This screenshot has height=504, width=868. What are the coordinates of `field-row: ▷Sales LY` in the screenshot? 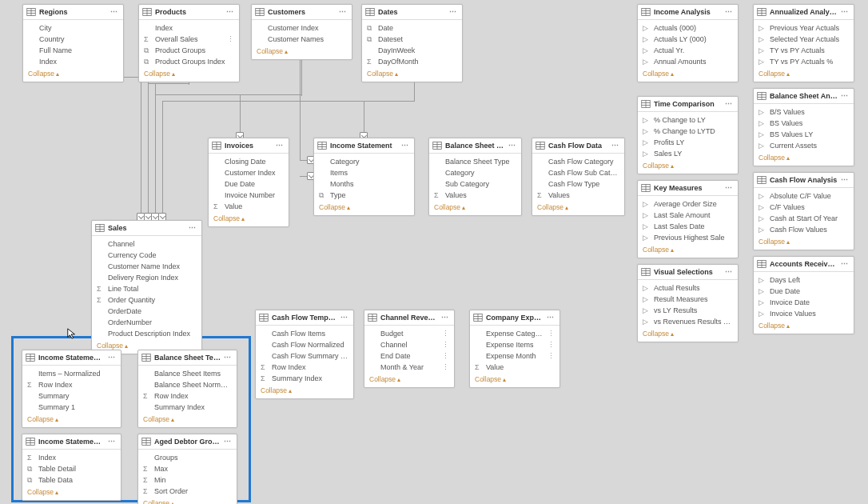 It's located at (687, 154).